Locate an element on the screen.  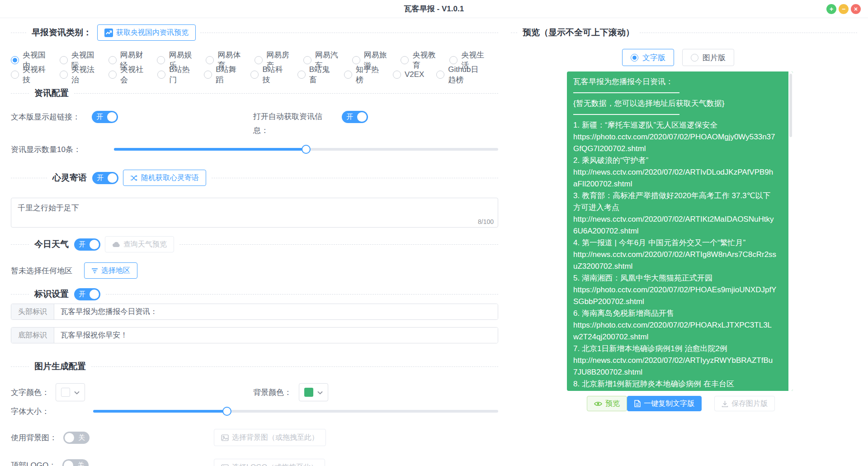
quote-char-counter: 8/100 is located at coordinates (486, 222).